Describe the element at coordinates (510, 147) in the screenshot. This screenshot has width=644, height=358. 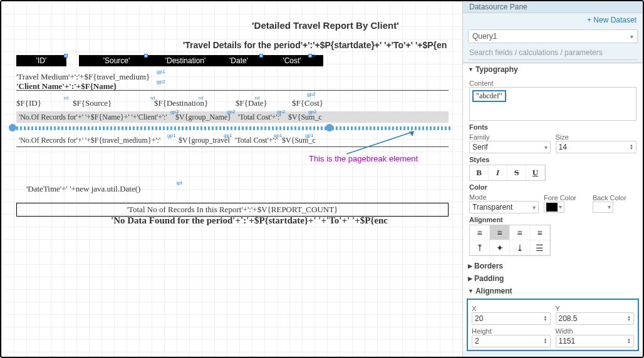
I see `font-family-select: Serif▾` at that location.